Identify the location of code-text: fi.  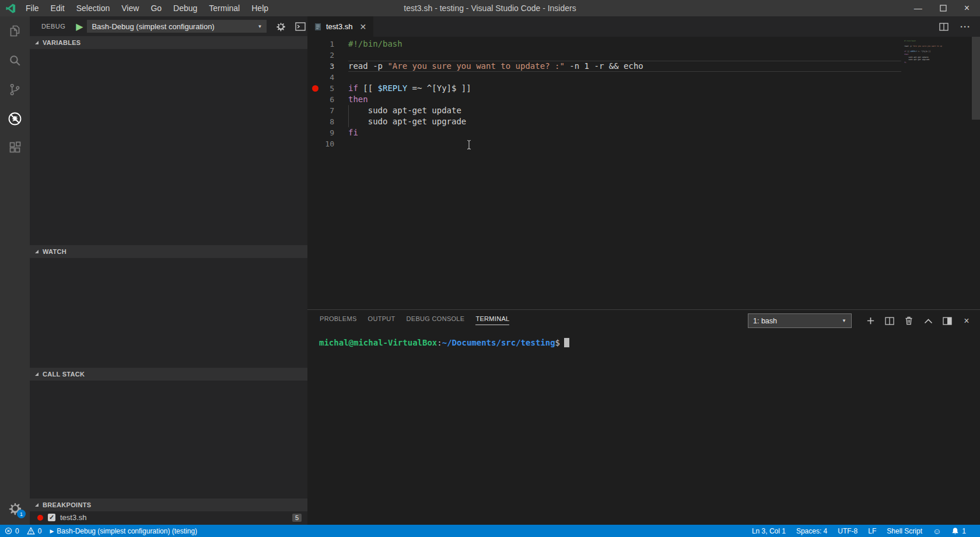
(354, 133).